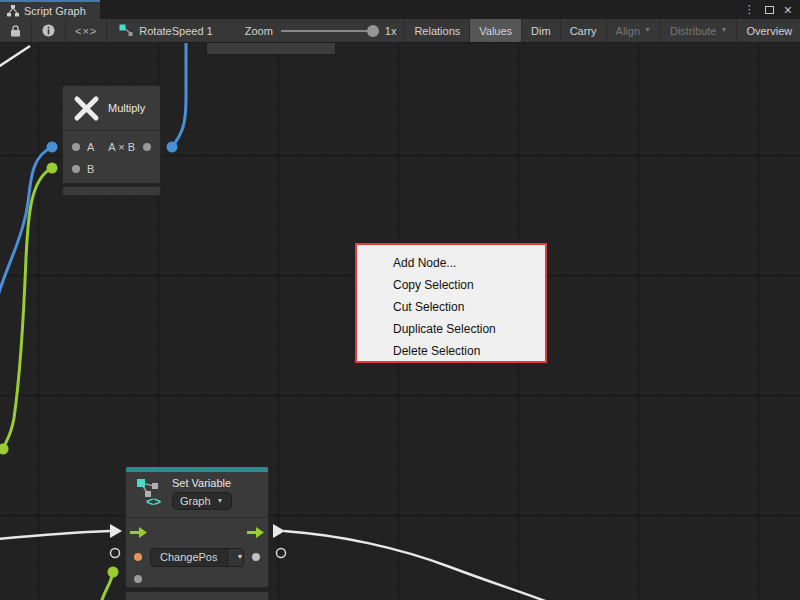 Image resolution: width=800 pixels, height=600 pixels. What do you see at coordinates (391, 31) in the screenshot?
I see `zoom-value: 1x` at bounding box center [391, 31].